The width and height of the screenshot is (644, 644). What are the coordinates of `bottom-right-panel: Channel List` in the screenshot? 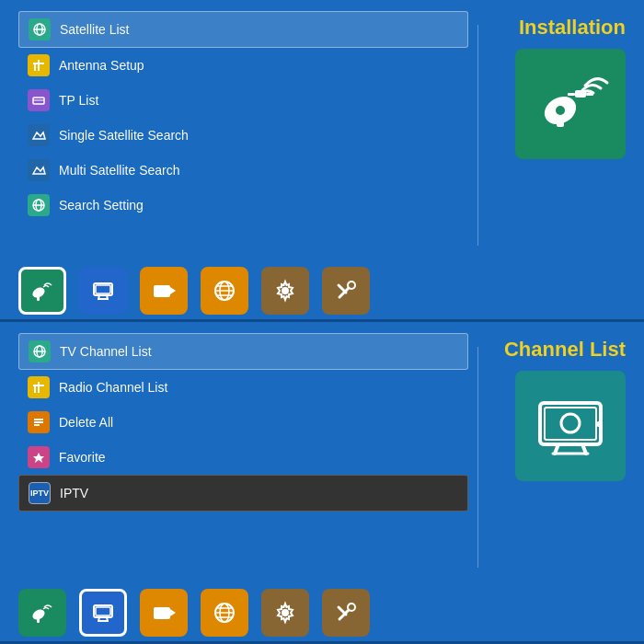 It's located at (552, 456).